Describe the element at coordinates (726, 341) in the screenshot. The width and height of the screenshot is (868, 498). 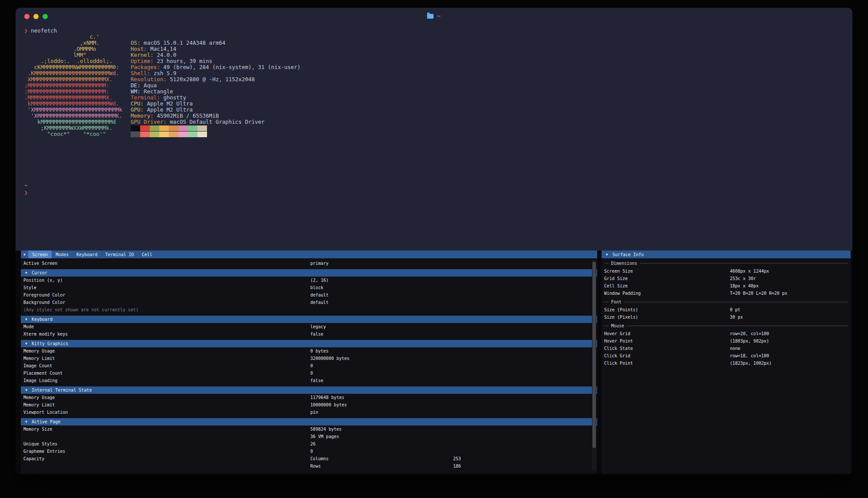
I see `info-row: Hover Point(1803px, 982px)` at that location.